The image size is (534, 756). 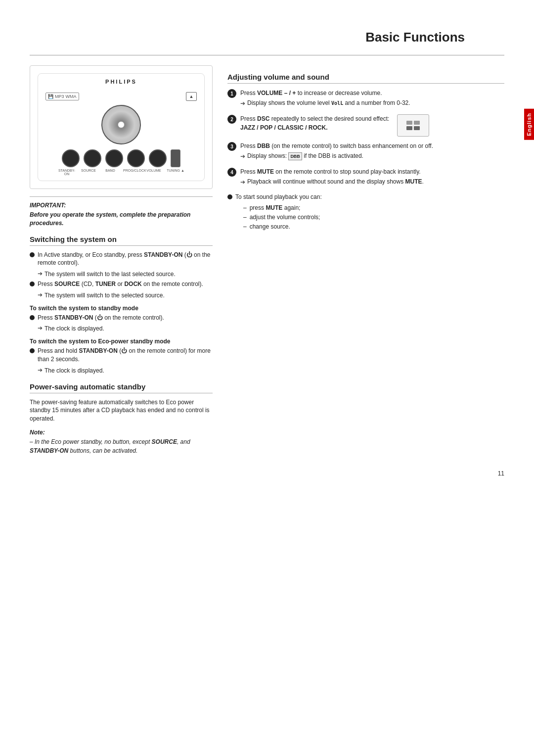 What do you see at coordinates (121, 341) in the screenshot?
I see `eco-subheading: To switch the system to Eco-power standb…` at bounding box center [121, 341].